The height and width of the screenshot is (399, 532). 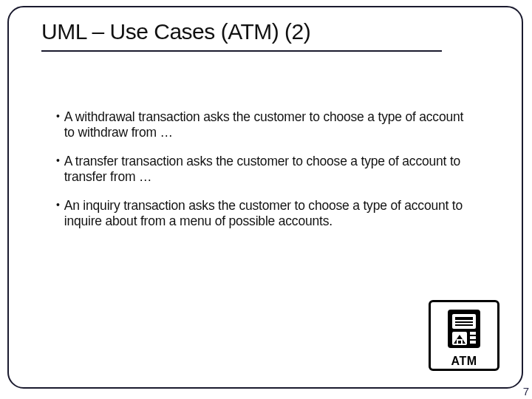 I want to click on bullet-text: A transfer transaction asks the customer…, so click(x=270, y=169).